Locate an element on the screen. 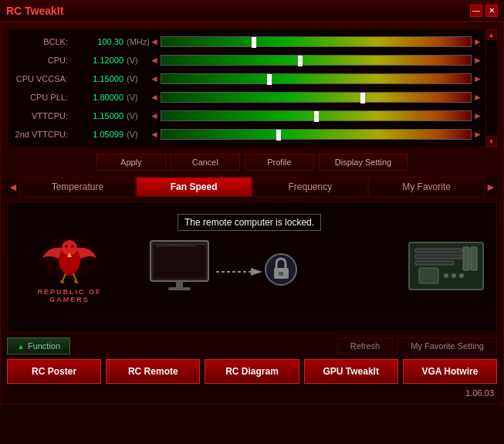 Image resolution: width=504 pixels, height=444 pixels. slider-row-vttcpu: VTTCPU: 1.15000 (V) ◄ ► is located at coordinates (247, 116).